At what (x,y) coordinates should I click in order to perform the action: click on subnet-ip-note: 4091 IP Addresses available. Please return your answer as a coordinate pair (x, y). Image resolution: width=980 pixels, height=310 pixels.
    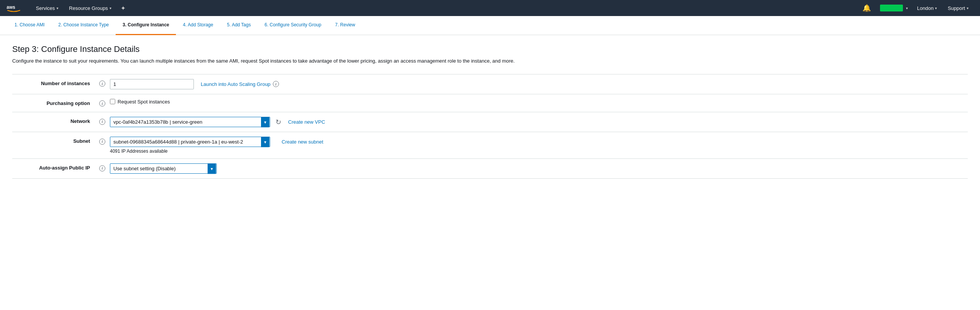
    Looking at the image, I should click on (536, 151).